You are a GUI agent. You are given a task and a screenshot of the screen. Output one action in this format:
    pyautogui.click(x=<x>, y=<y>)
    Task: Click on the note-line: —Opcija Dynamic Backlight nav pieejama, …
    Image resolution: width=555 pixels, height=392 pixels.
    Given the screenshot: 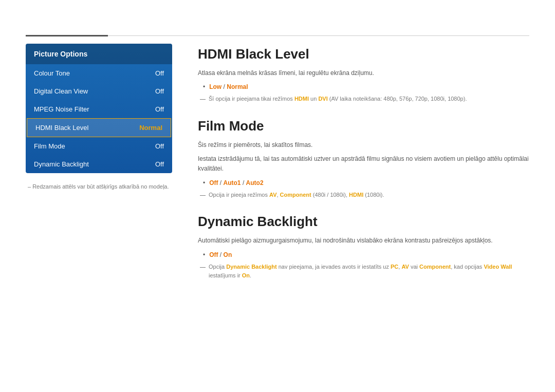 What is the action you would take?
    pyautogui.click(x=365, y=271)
    